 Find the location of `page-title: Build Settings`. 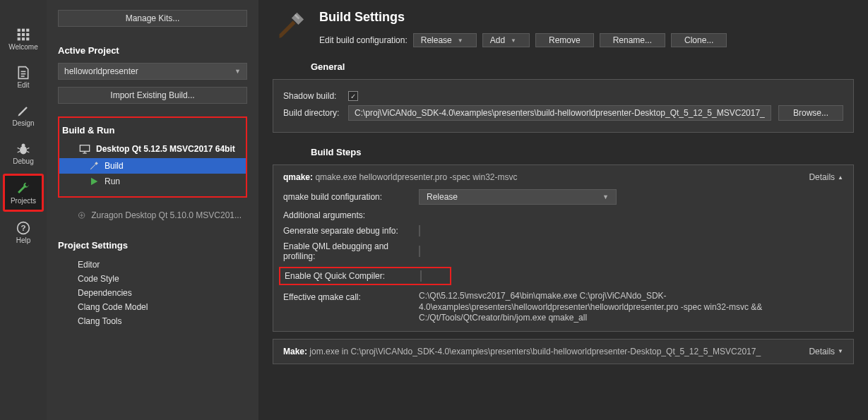

page-title: Build Settings is located at coordinates (523, 17).